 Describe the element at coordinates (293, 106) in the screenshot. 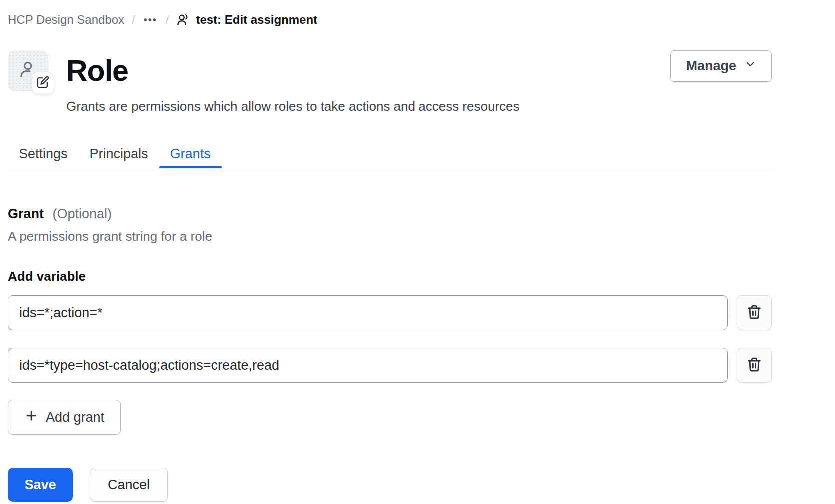

I see `page-description: Grants are permissions which allow roles…` at that location.